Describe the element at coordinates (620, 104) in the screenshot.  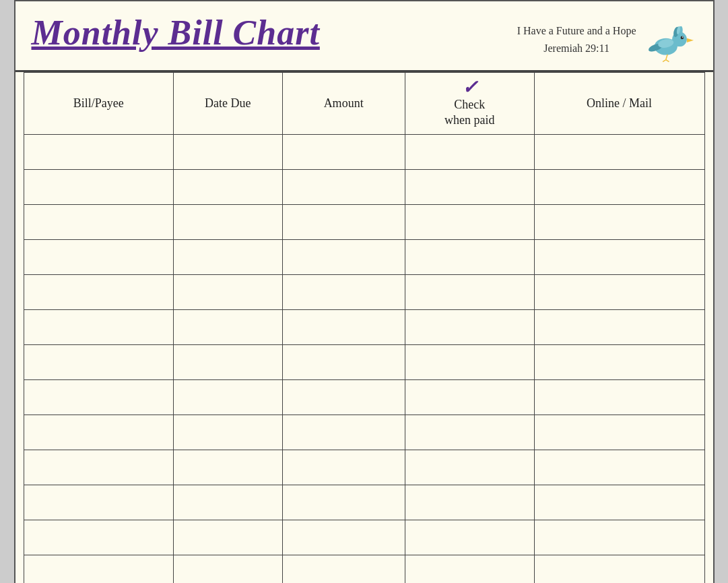
I see `col-header-online: Online / Mail` at that location.